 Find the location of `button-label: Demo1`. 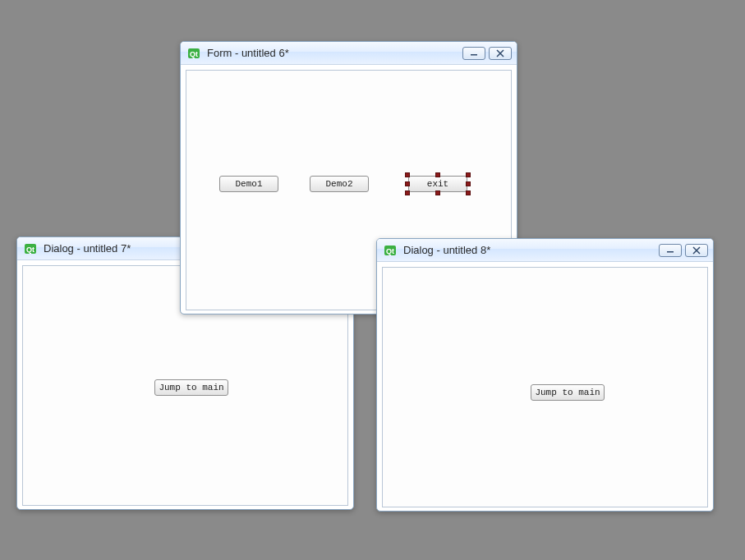

button-label: Demo1 is located at coordinates (248, 184).